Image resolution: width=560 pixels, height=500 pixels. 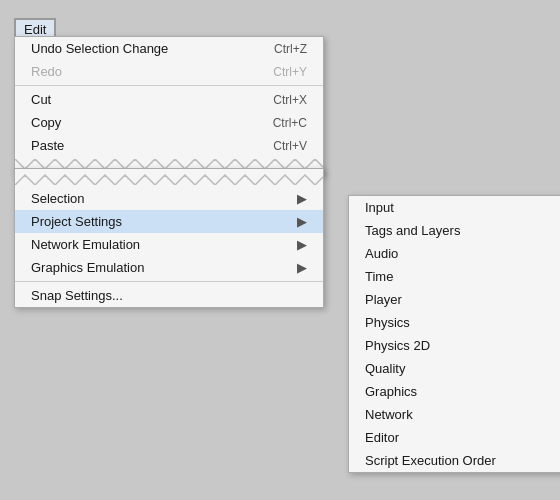 What do you see at coordinates (302, 268) in the screenshot?
I see `graphics-emulation-arrow: ▶` at bounding box center [302, 268].